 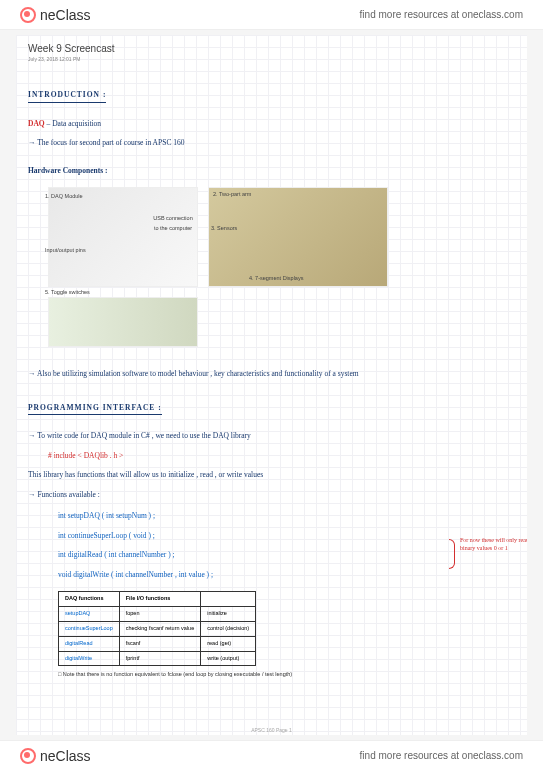 What do you see at coordinates (64, 197) in the screenshot?
I see `label-daq-module: 1. DAQ Module` at bounding box center [64, 197].